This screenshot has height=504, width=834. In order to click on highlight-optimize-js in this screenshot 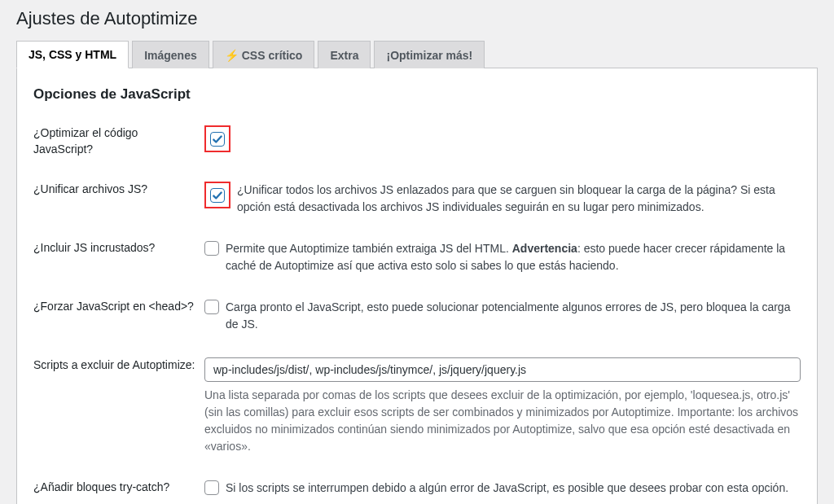, I will do `click(217, 138)`.